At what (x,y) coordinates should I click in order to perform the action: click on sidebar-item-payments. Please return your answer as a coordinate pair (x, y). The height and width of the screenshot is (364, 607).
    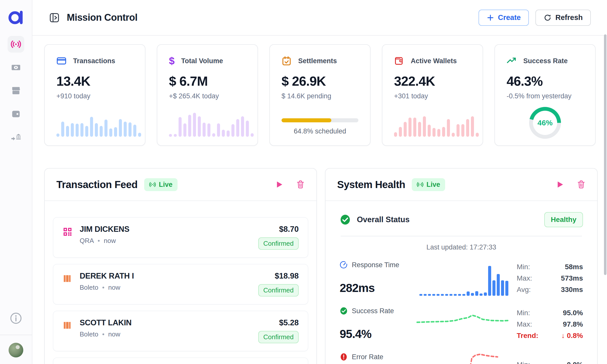
    Looking at the image, I should click on (16, 67).